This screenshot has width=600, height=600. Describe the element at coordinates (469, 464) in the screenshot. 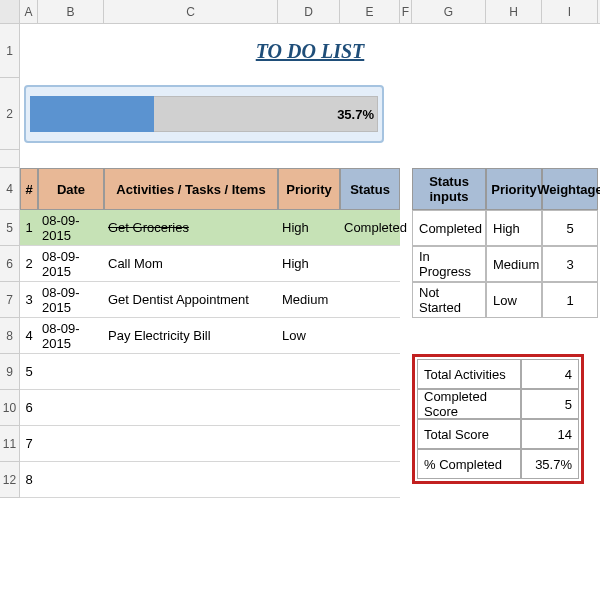

I see `summary-label: % Completed` at that location.